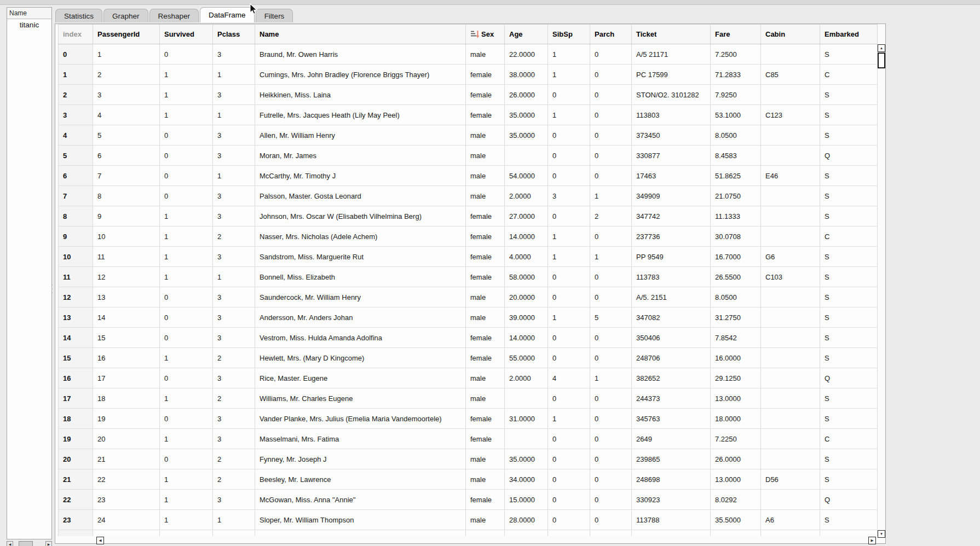 The image size is (980, 546). I want to click on table-cell: 17, so click(76, 398).